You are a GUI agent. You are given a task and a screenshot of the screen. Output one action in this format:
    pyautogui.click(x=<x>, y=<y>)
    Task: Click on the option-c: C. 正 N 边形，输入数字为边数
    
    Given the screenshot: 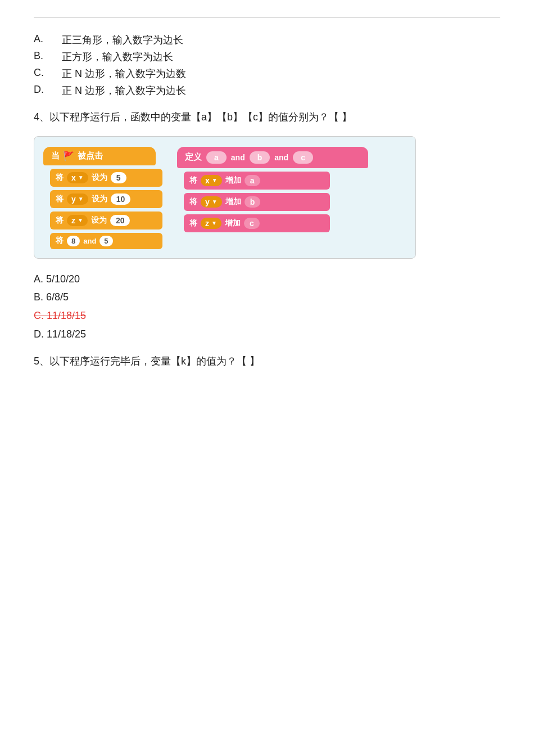 What is the action you would take?
    pyautogui.click(x=267, y=74)
    